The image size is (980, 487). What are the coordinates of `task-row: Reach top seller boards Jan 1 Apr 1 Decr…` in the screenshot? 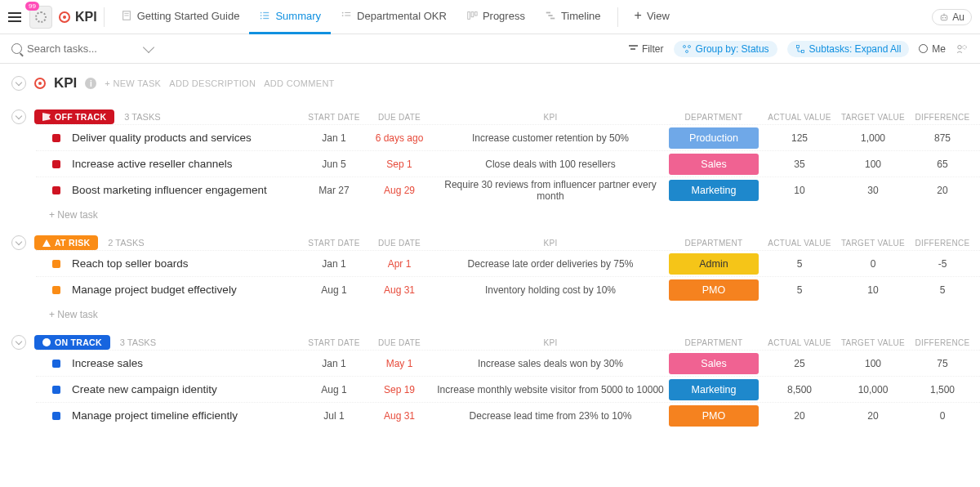 It's located at (508, 263).